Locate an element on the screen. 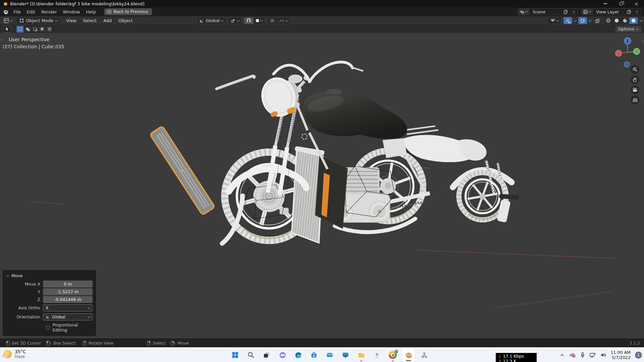 The image size is (644, 362). scene-unlink-button is located at coordinates (574, 12).